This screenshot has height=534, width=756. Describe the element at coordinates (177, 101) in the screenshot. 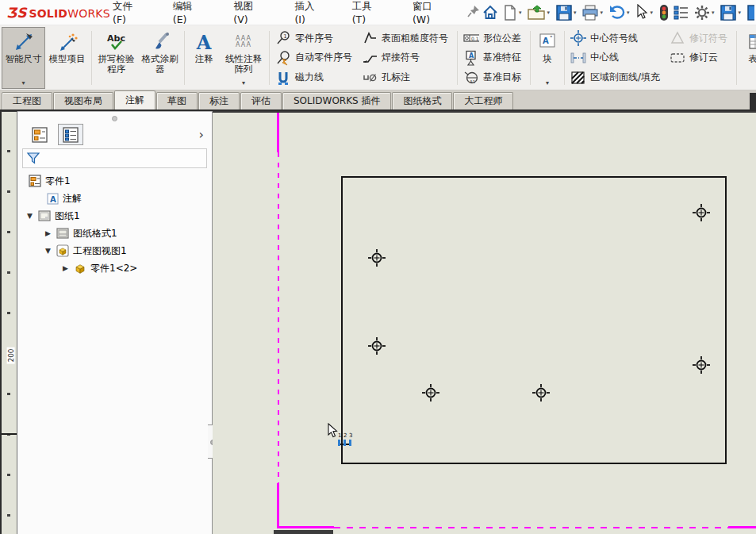

I see `tab-sketch: 草图` at that location.